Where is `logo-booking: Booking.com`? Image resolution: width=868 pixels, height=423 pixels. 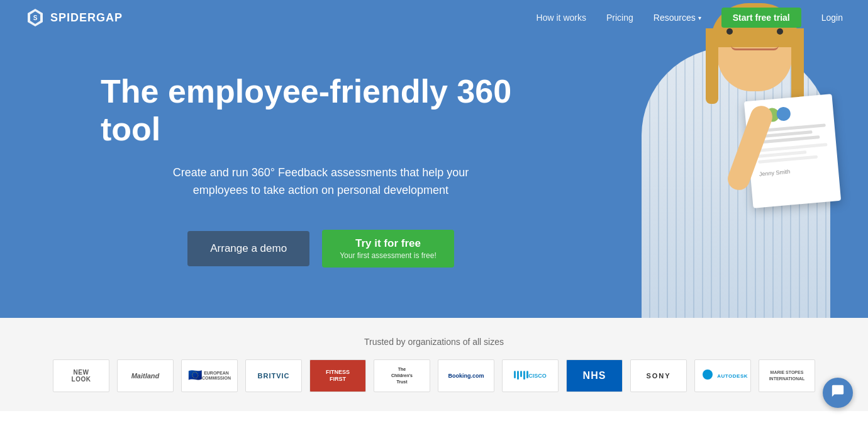 logo-booking: Booking.com is located at coordinates (466, 376).